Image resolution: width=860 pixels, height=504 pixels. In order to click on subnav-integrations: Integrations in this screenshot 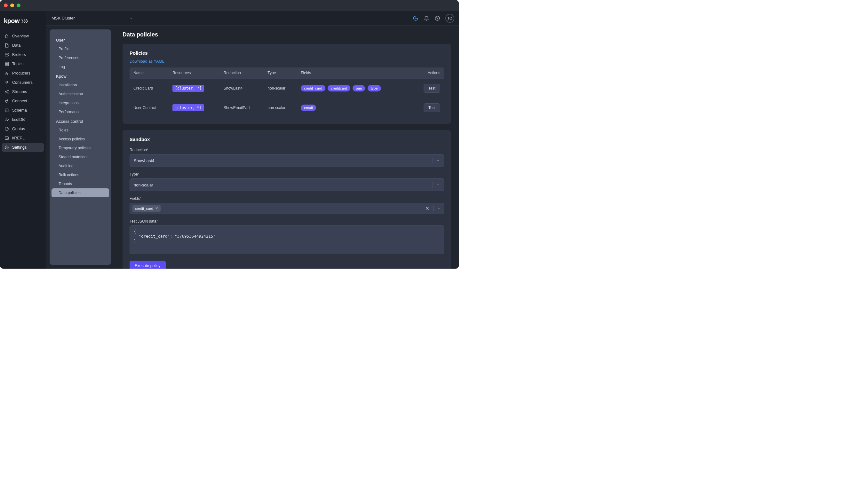, I will do `click(81, 103)`.